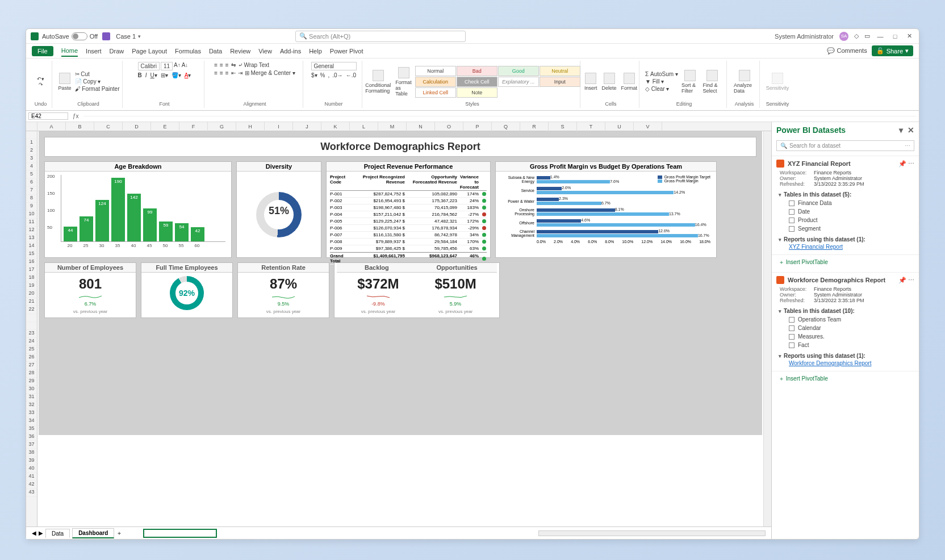 This screenshot has width=945, height=560. What do you see at coordinates (93, 533) in the screenshot?
I see `sheet-tab-dashboard: Dashboard` at bounding box center [93, 533].